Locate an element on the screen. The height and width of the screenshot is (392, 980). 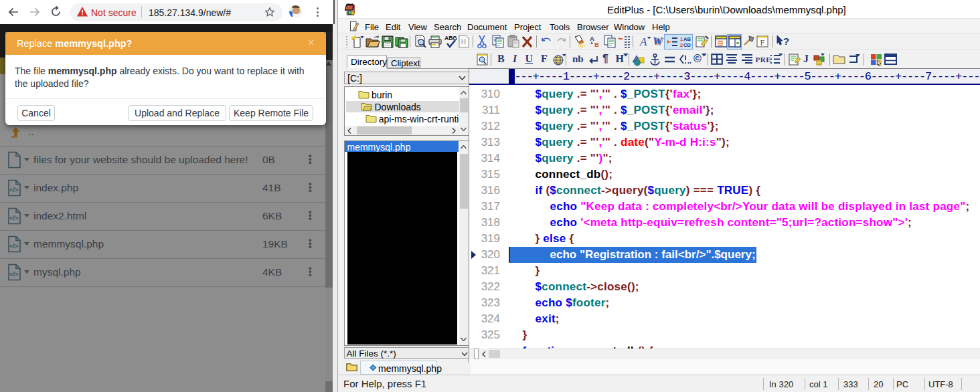
svg-text: AB is located at coordinates (687, 39).